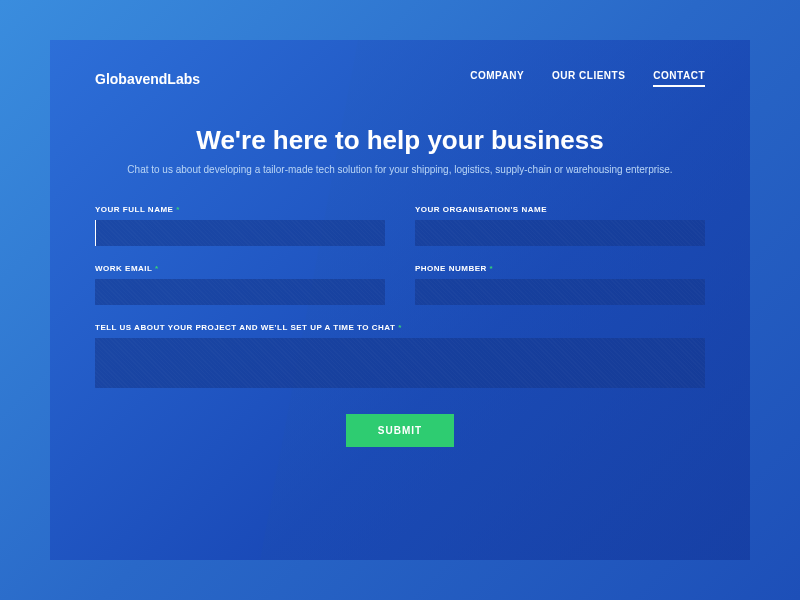  Describe the element at coordinates (240, 292) in the screenshot. I see `input-email` at that location.